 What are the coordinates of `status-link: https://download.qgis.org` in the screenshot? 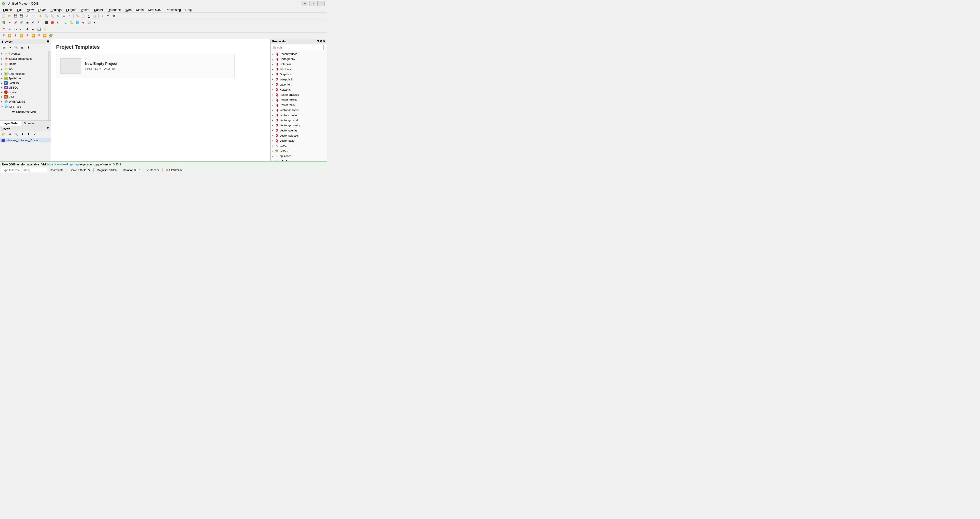 It's located at (63, 164).